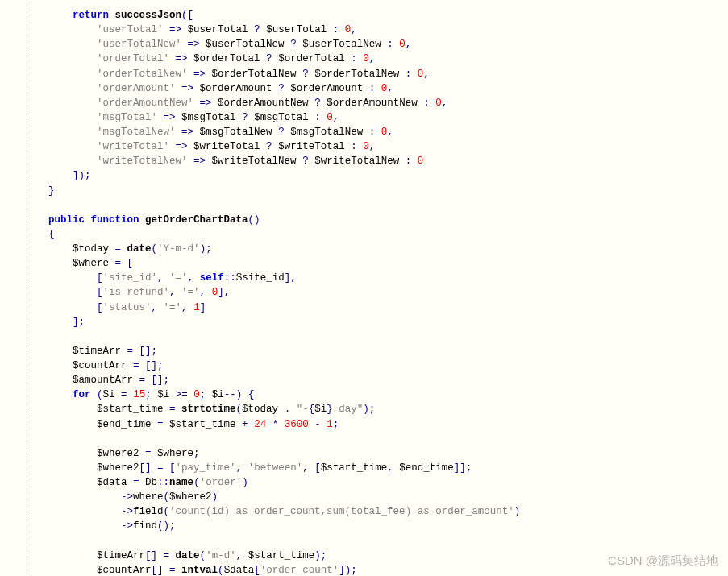  What do you see at coordinates (209, 132) in the screenshot?
I see `code-line: 'msgTotalNew' => $msgTotalNew ? $msgTota…` at bounding box center [209, 132].